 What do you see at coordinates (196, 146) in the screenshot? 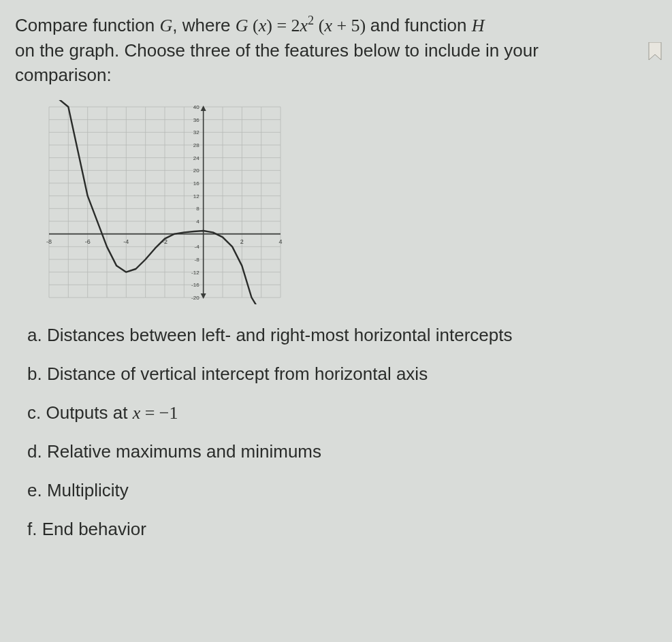
I see `svg-text: 28` at bounding box center [196, 146].